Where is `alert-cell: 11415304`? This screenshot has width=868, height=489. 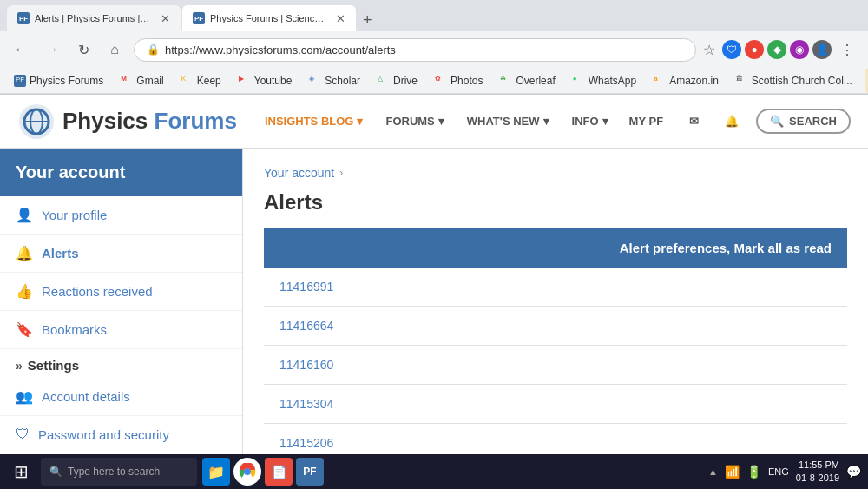
alert-cell: 11415304 is located at coordinates (556, 405).